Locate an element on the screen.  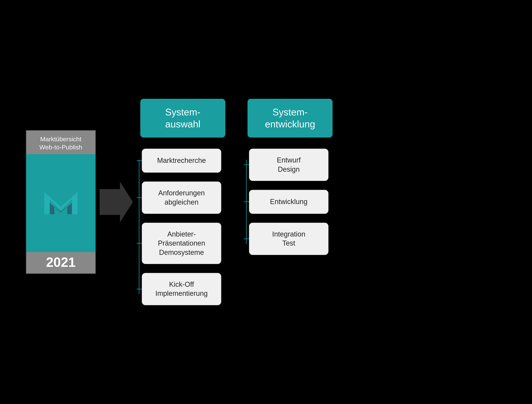
item-box-kickoff: Kick-OffImplementierung is located at coordinates (182, 289).